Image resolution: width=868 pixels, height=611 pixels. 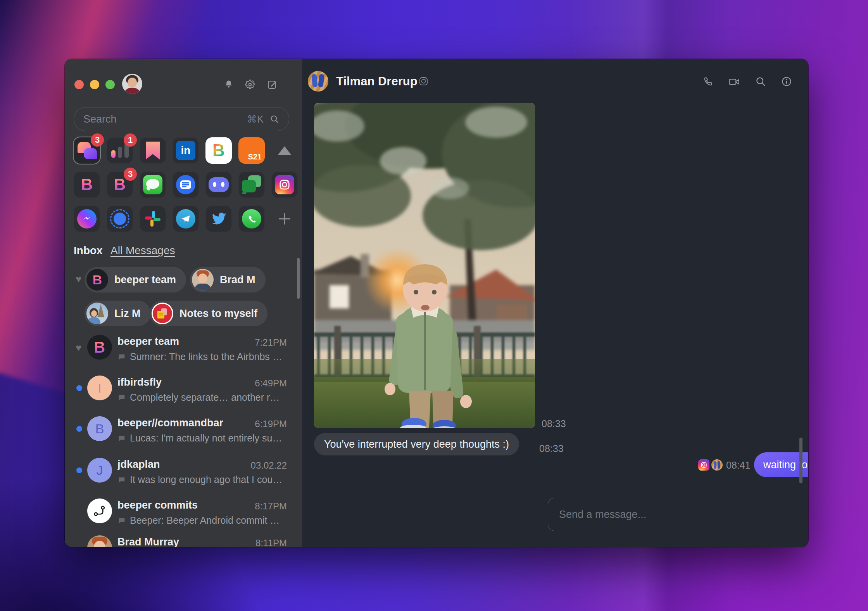 What do you see at coordinates (79, 85) in the screenshot?
I see `close-button` at bounding box center [79, 85].